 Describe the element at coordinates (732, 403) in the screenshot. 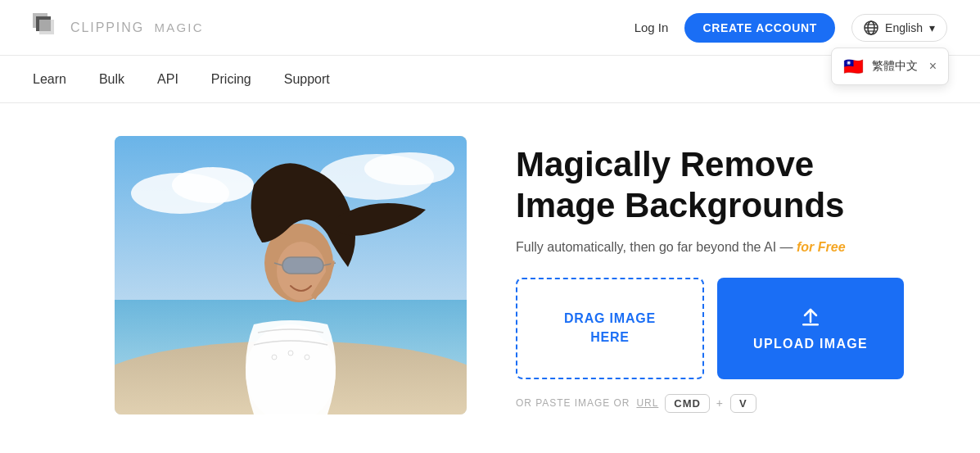

I see `paste-area: OR PASTE IMAGE OR URL CMD + V` at that location.